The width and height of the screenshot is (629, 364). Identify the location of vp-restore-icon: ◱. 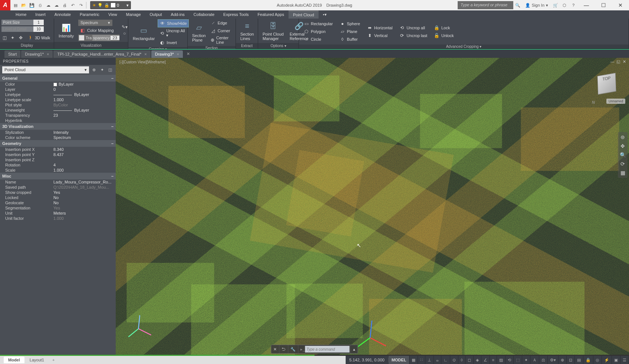
(618, 62).